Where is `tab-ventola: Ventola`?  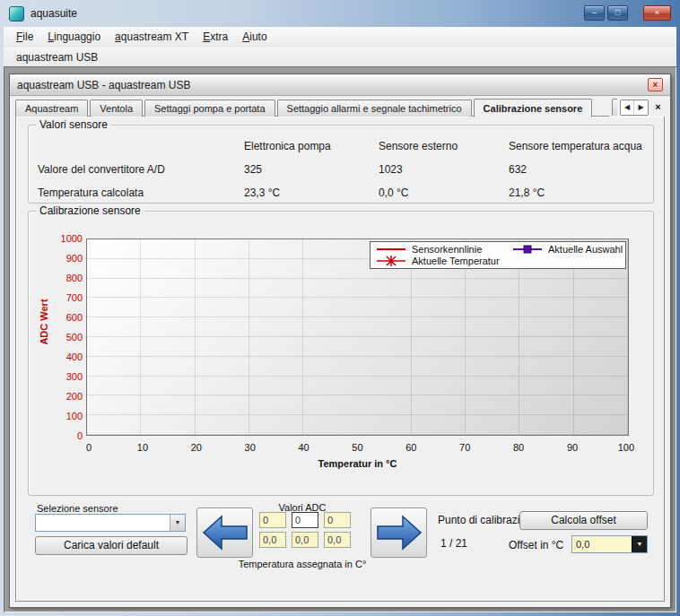 tab-ventola: Ventola is located at coordinates (117, 108).